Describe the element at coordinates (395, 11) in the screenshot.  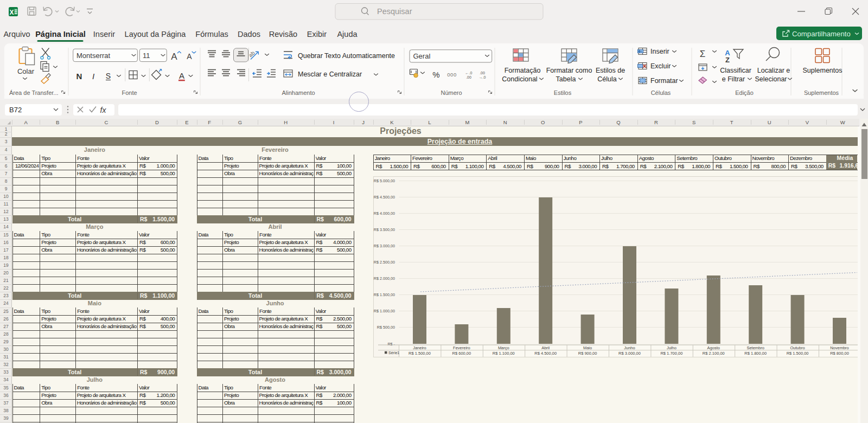
I see `svg-text: Pesquisar` at that location.